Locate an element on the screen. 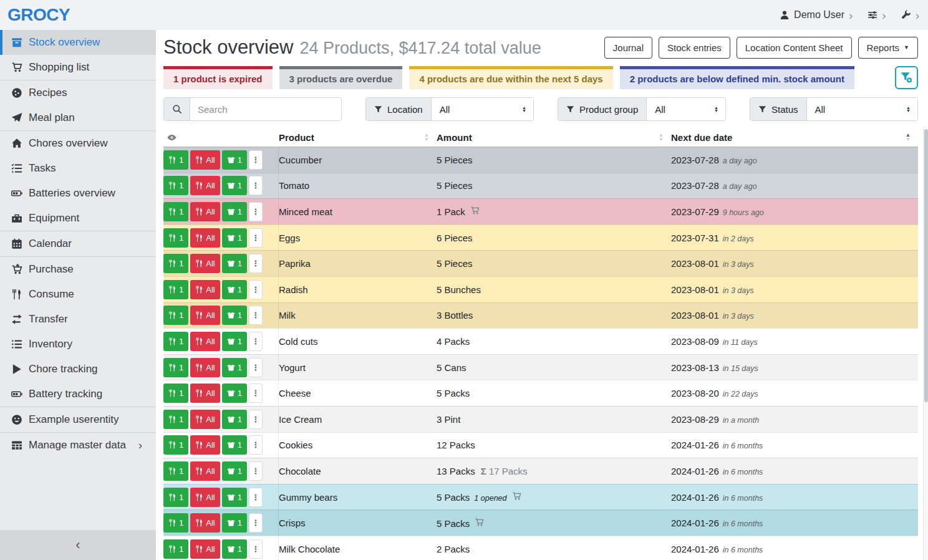 This screenshot has height=560, width=928. search-input is located at coordinates (266, 109).